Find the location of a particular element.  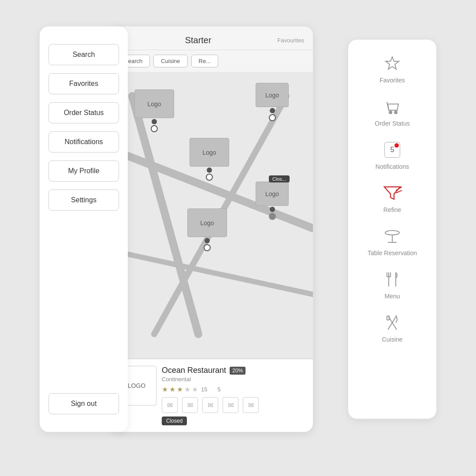

panel-item-notifications: 5 Notifications is located at coordinates (392, 155).